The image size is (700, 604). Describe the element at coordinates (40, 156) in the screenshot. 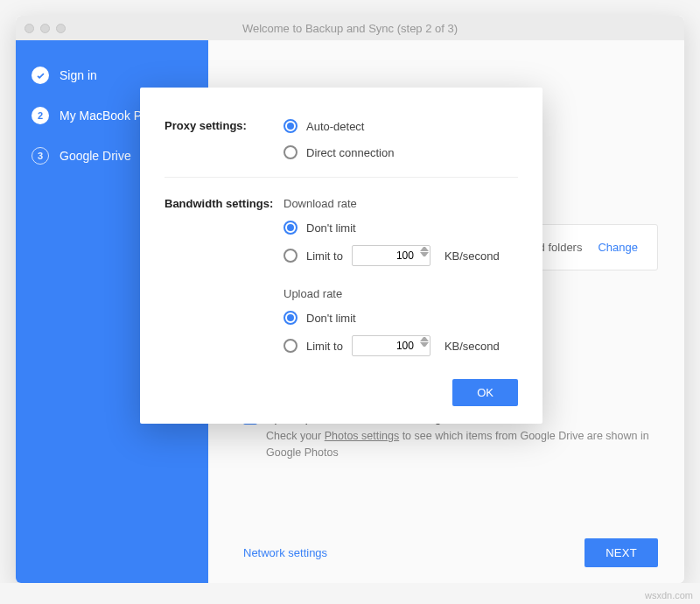

I see `step-number-badge: 3` at that location.